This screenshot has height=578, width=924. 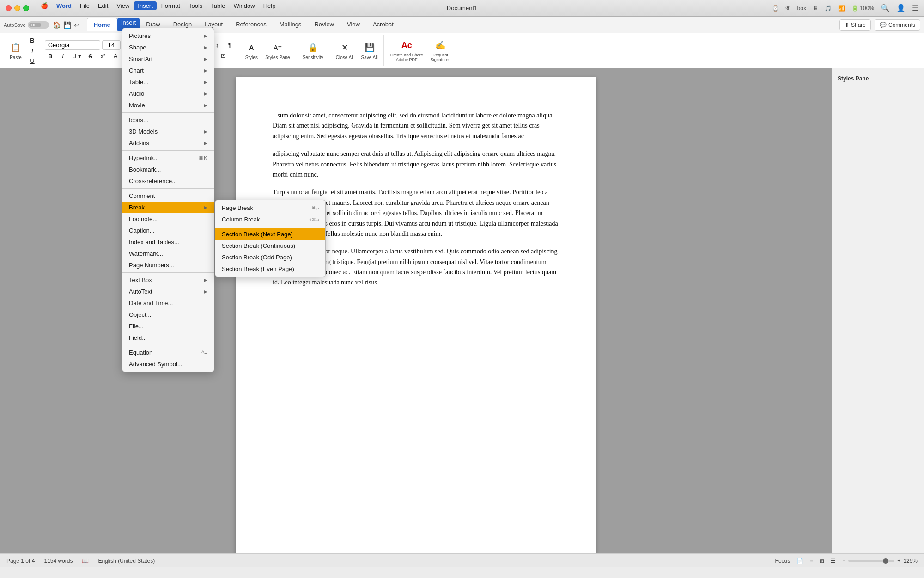 I want to click on columns-icon: ⊞, so click(x=822, y=561).